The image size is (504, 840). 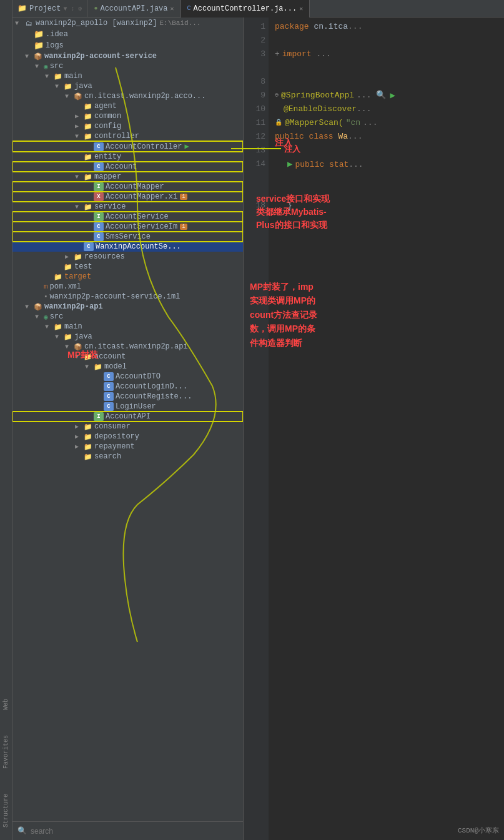 I want to click on tab-account-controller: C AccountController.ja... ✕, so click(x=246, y=9).